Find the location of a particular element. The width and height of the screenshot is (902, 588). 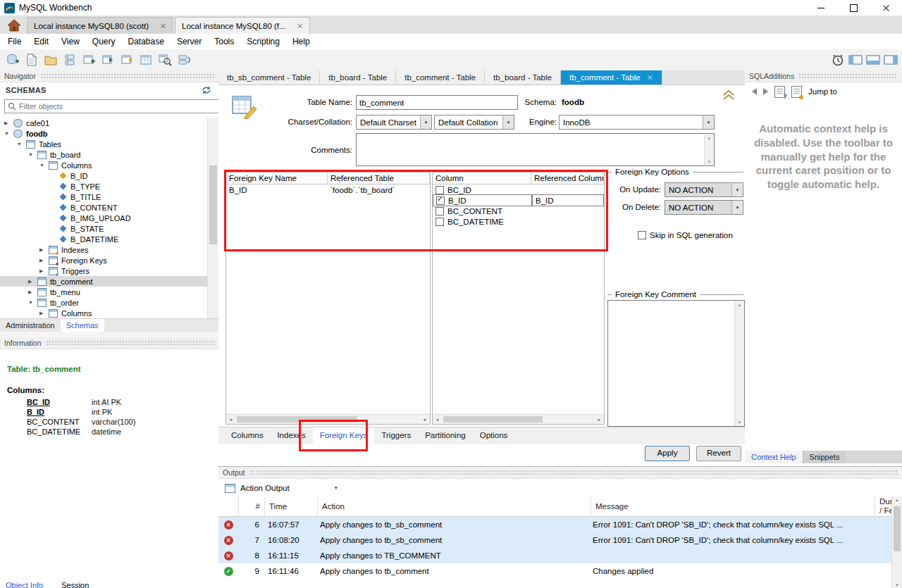

action-column-header: Action is located at coordinates (455, 506).